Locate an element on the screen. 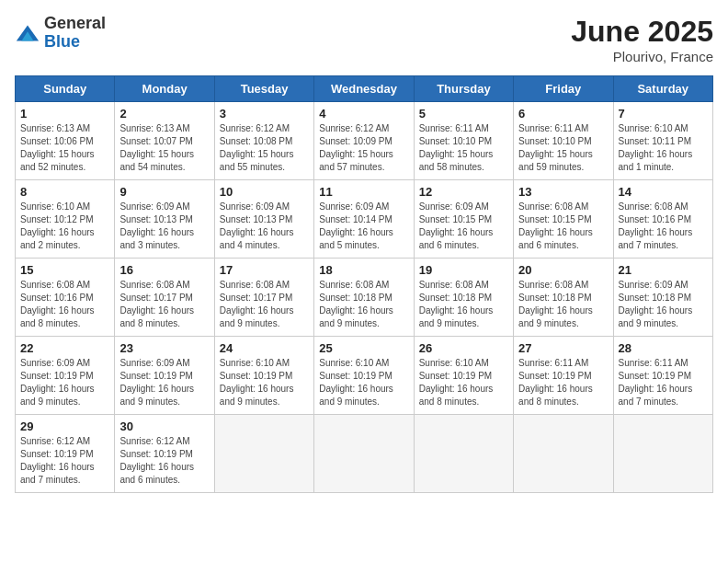 The width and height of the screenshot is (728, 563). calendar-cell: 8Sunrise: 6:10 AM Sunset: 10:12 PM Dayli… is located at coordinates (65, 219).